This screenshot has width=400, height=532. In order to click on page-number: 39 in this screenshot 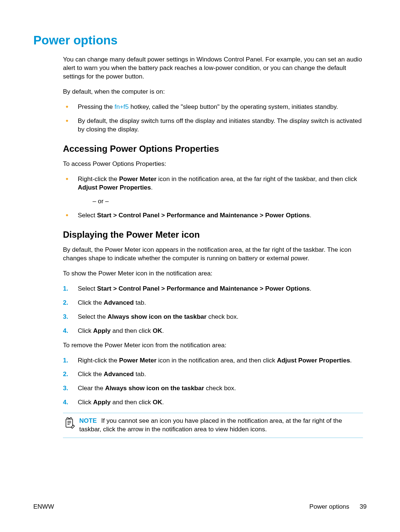, I will do `click(363, 507)`.